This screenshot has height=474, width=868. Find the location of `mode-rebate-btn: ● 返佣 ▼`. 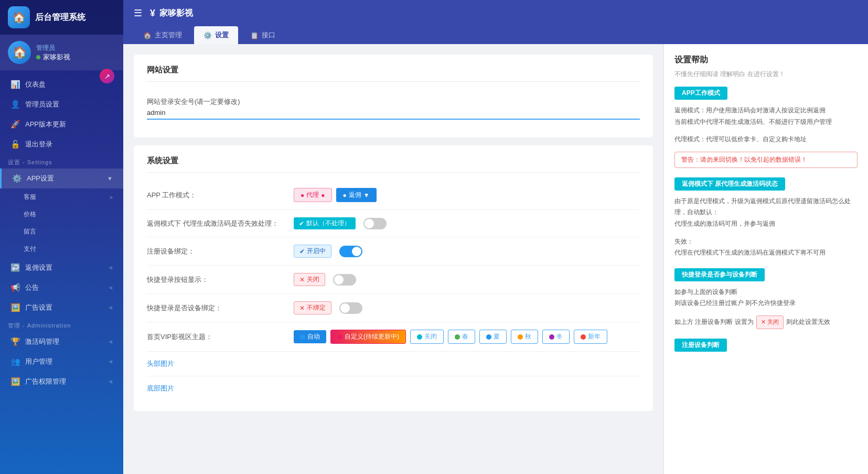

mode-rebate-btn: ● 返佣 ▼ is located at coordinates (357, 195).